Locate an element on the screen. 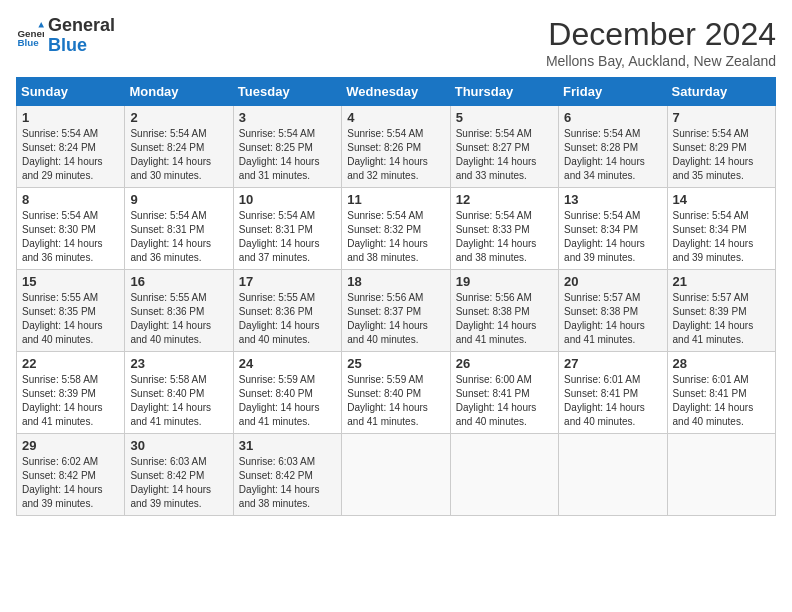  day-number: 25 is located at coordinates (396, 364).